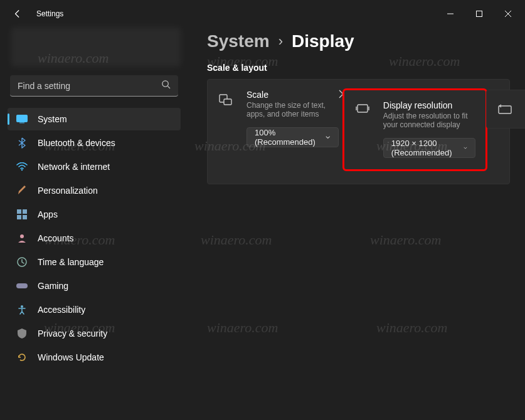  Describe the element at coordinates (22, 333) in the screenshot. I see `shield-icon` at that location.